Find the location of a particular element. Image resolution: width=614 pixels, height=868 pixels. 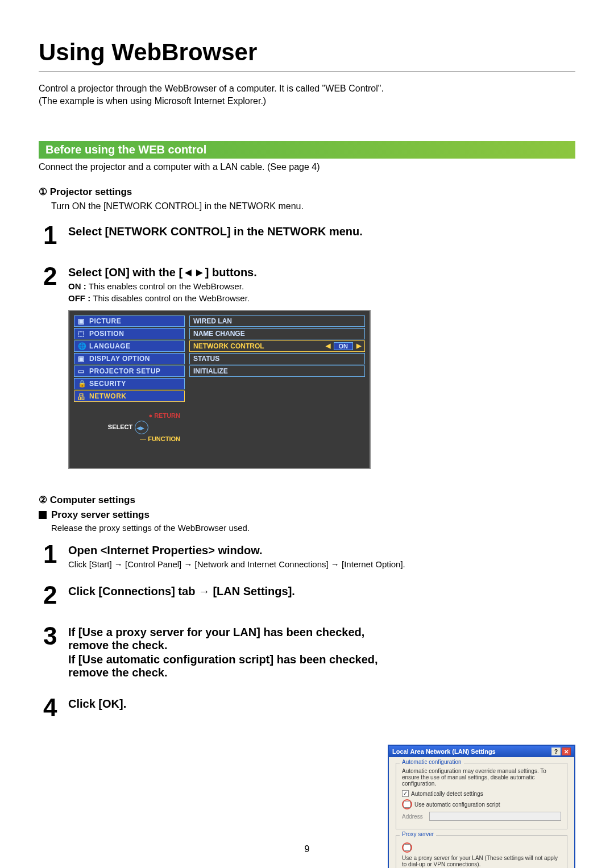

function-label: — FUNCTION is located at coordinates (160, 439).